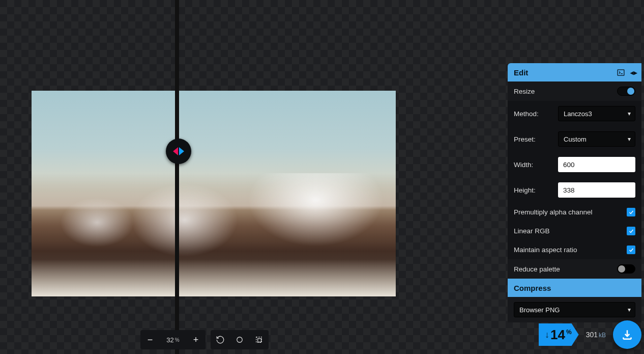  Describe the element at coordinates (150, 340) in the screenshot. I see `zoom-out-button: −` at that location.